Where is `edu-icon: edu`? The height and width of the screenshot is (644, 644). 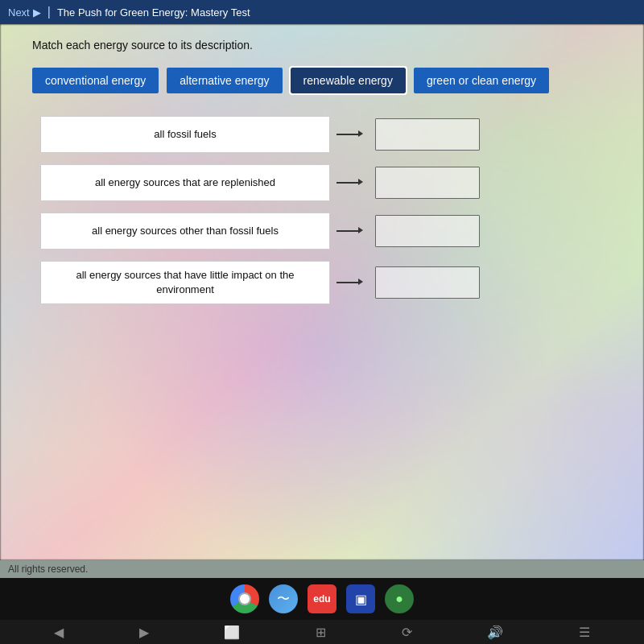
edu-icon: edu is located at coordinates (322, 599).